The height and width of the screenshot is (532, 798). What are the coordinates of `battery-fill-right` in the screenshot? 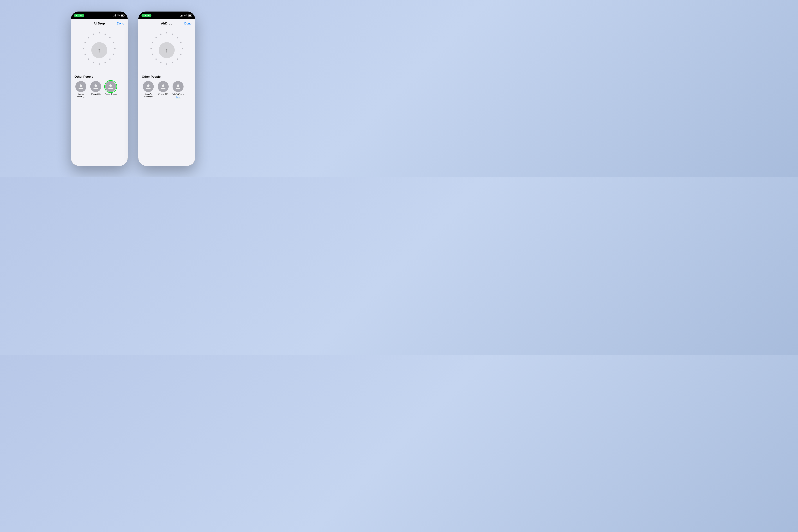 It's located at (190, 16).